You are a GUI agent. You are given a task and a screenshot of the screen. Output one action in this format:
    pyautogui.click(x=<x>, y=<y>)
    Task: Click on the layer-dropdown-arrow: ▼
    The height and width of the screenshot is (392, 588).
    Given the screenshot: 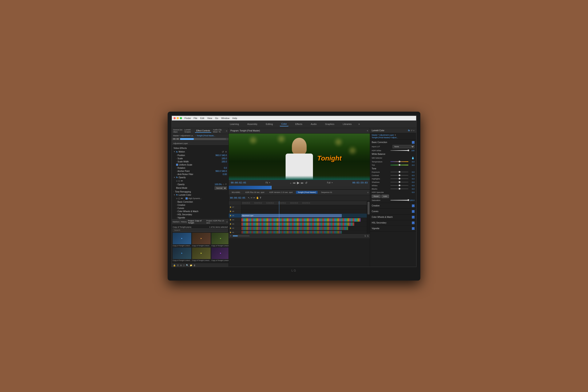 What is the action you would take?
    pyautogui.click(x=395, y=135)
    